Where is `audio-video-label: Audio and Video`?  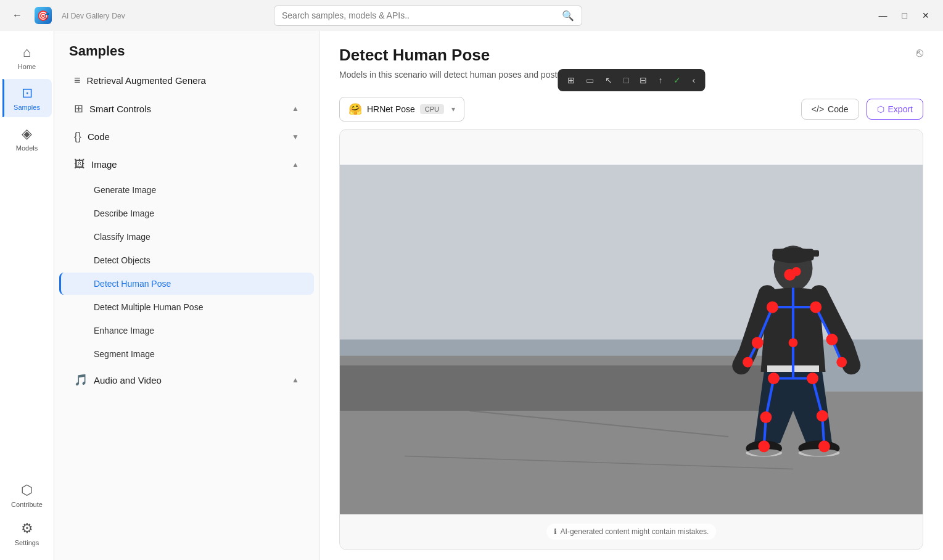
audio-video-label: Audio and Video is located at coordinates (190, 380).